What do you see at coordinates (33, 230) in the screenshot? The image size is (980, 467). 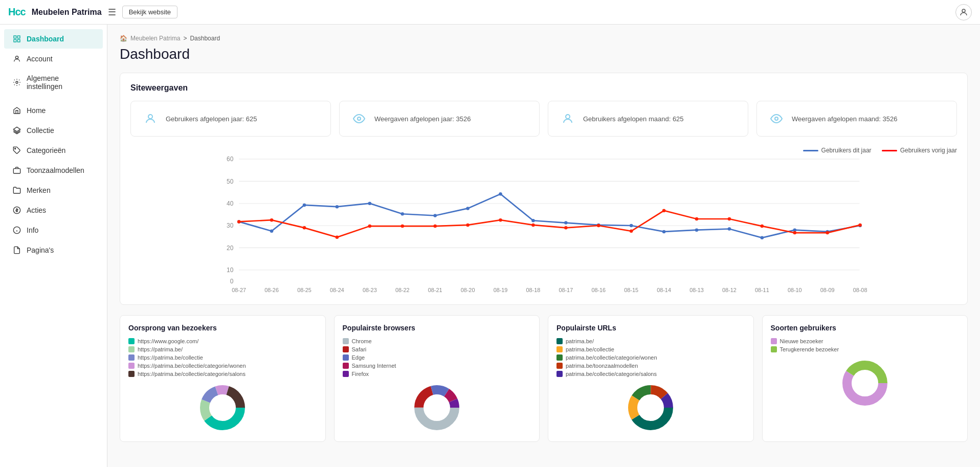 I see `sidebar-item-label: Info` at bounding box center [33, 230].